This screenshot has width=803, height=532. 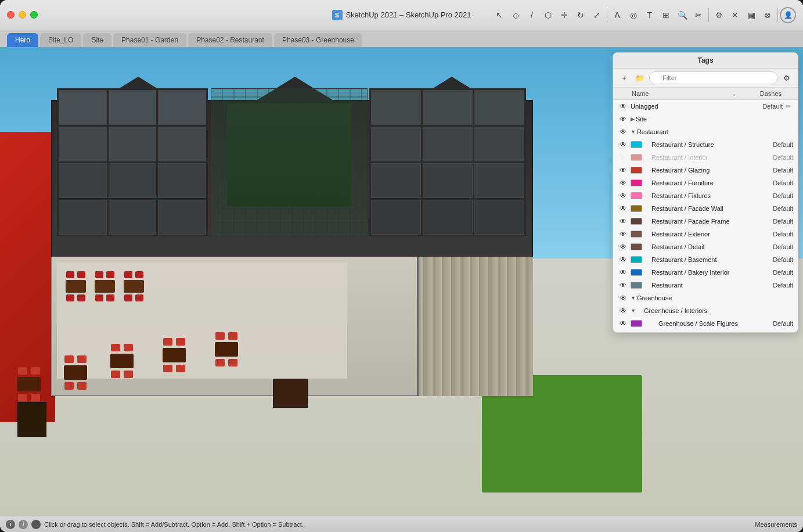 What do you see at coordinates (640, 78) in the screenshot?
I see `tags-folder-button: 📁` at bounding box center [640, 78].